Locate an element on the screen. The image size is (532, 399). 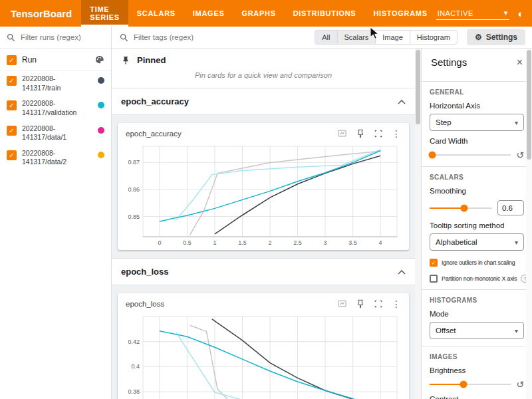
header-actions: INACTIVE ▾ ◐ ↻ ⚙ ? is located at coordinates (484, 13).